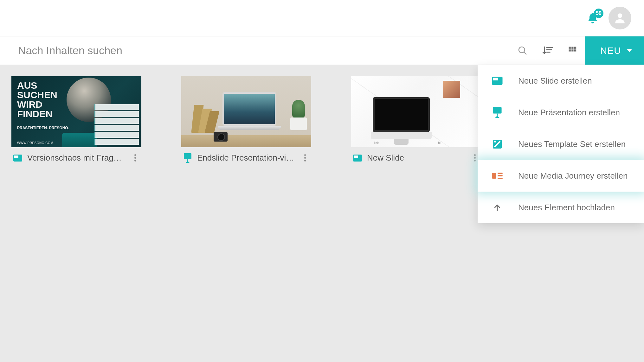 This screenshot has width=644, height=362. What do you see at coordinates (573, 51) in the screenshot?
I see `grid-icon` at bounding box center [573, 51].